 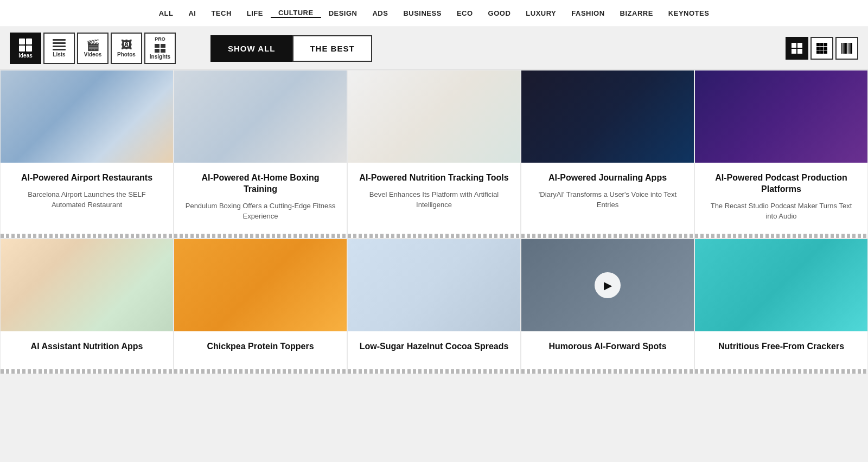 What do you see at coordinates (332, 49) in the screenshot?
I see `filter-btn-the-best: THE BEST` at bounding box center [332, 49].